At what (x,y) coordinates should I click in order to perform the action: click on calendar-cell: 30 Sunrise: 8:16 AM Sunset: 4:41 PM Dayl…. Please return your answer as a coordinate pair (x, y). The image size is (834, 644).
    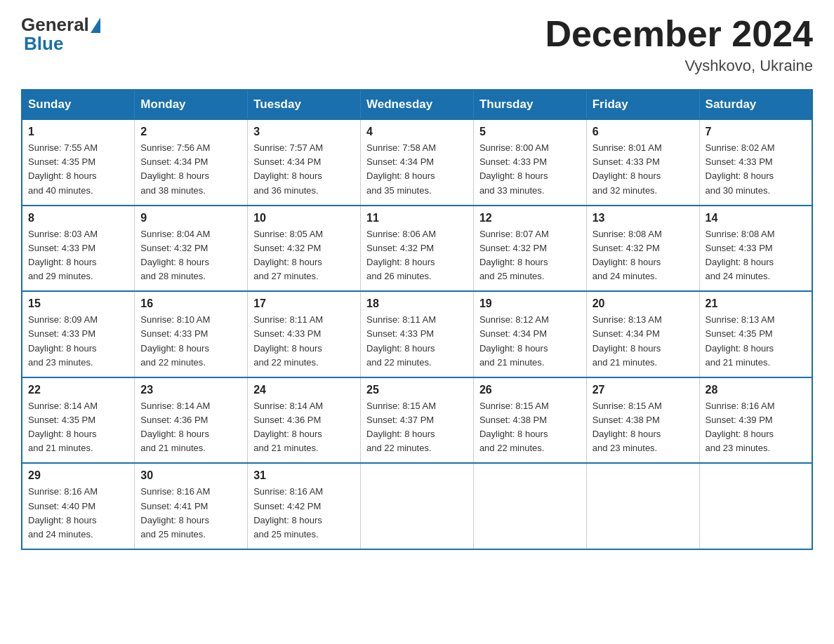
    Looking at the image, I should click on (191, 507).